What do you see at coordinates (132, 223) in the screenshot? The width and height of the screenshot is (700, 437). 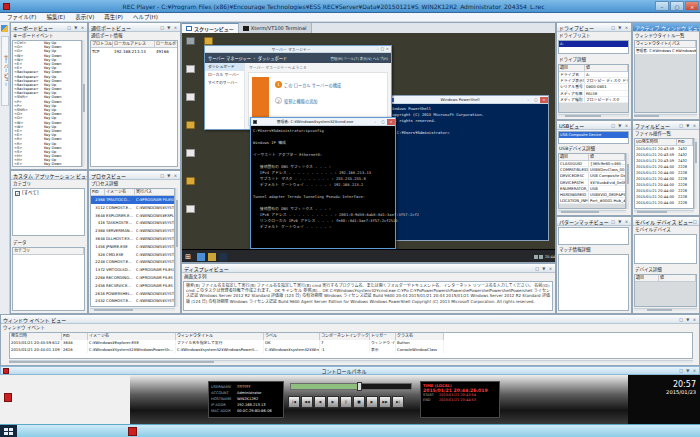 I see `process-row: 416TASKHOSTE...C:¥WINDOWS¥SYSTEM3...` at bounding box center [132, 223].